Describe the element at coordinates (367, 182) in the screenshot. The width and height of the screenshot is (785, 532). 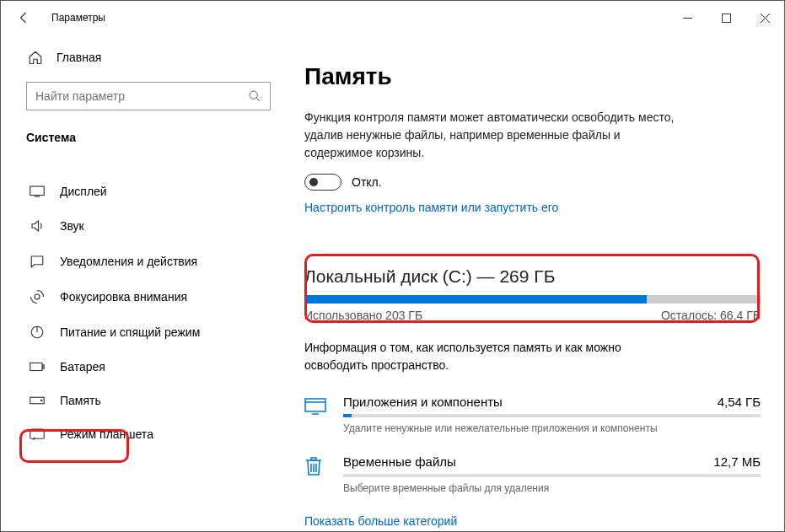
I see `toggle-label: Откл.` at that location.